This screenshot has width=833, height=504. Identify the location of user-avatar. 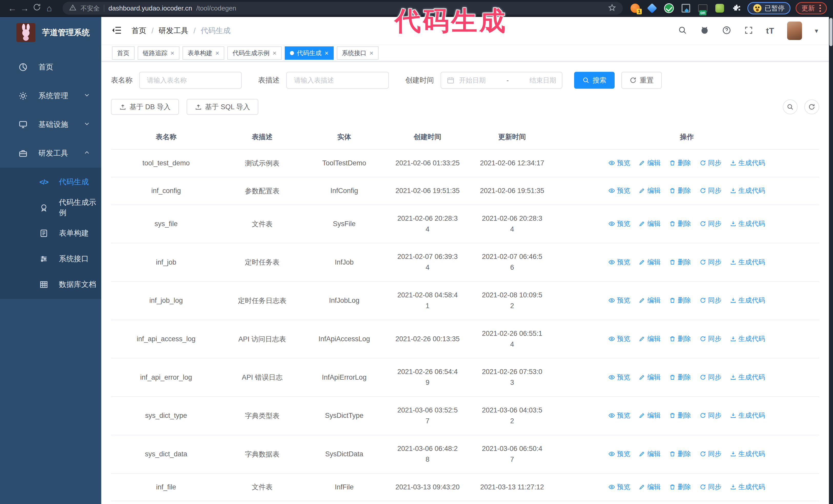
(794, 31).